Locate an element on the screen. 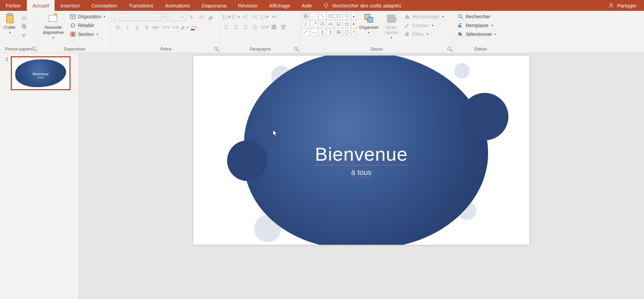 The height and width of the screenshot is (299, 644). clear-formatting-button is located at coordinates (211, 17).